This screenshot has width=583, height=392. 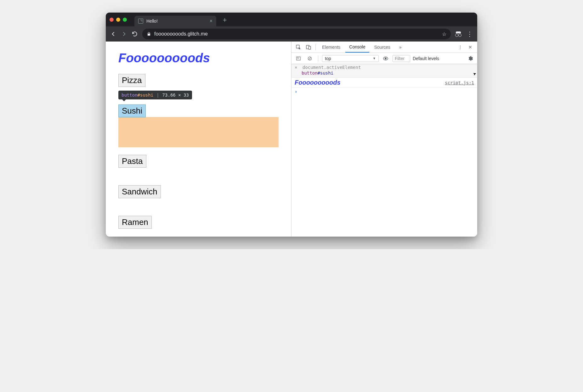 I want to click on window-controls, so click(x=118, y=20).